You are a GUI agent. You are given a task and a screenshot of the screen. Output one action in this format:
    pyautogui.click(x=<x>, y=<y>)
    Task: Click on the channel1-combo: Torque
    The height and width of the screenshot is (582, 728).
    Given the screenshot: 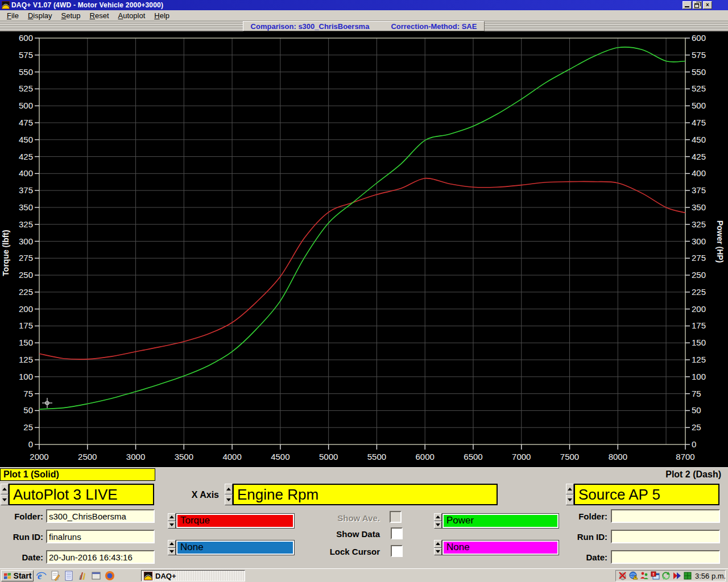 What is the action you would take?
    pyautogui.click(x=235, y=521)
    